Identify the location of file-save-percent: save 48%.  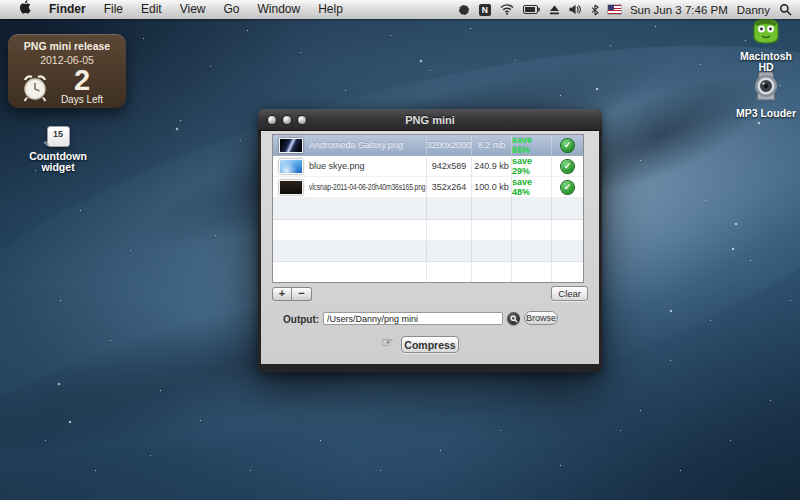
(532, 187).